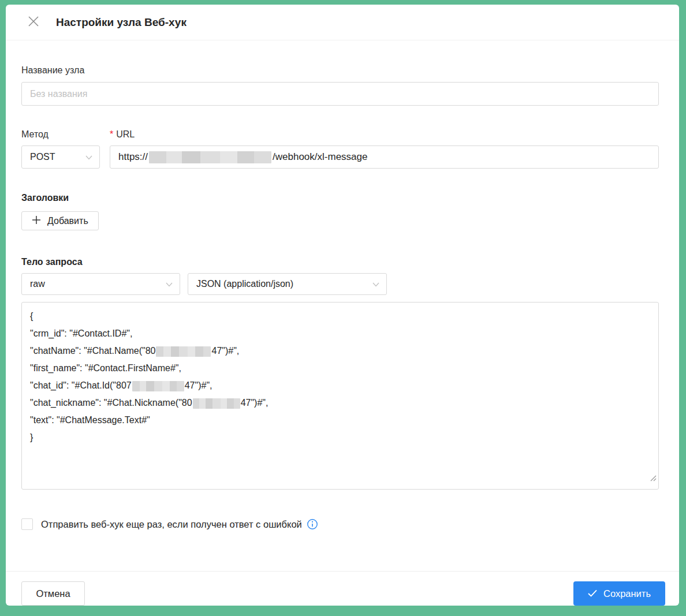  I want to click on body-line: "chat_nickname": "#Chat.Nickname("8047")…, so click(340, 403).